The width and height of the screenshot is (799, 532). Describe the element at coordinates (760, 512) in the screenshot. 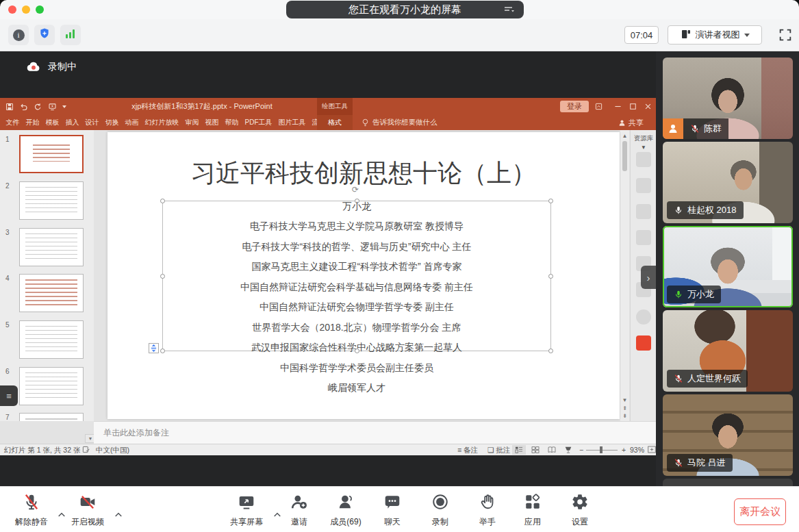

I see `leave-meeting-button: 离开会议` at that location.